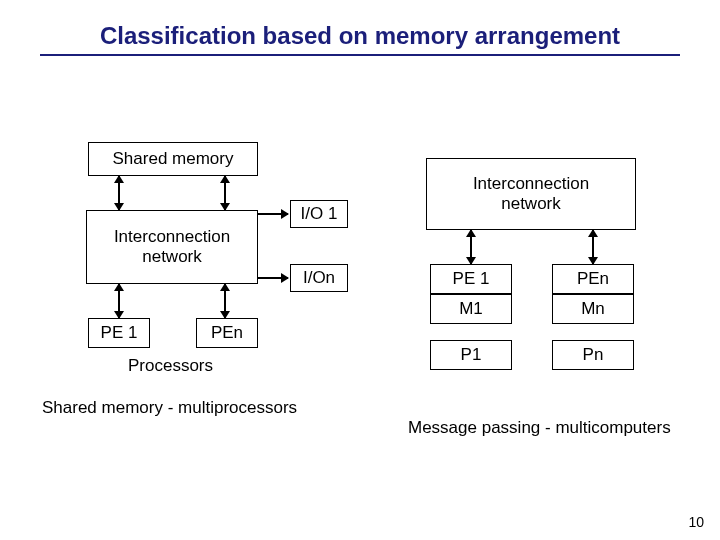 The image size is (720, 540). Describe the element at coordinates (319, 214) in the screenshot. I see `io1-box: I/O 1` at that location.